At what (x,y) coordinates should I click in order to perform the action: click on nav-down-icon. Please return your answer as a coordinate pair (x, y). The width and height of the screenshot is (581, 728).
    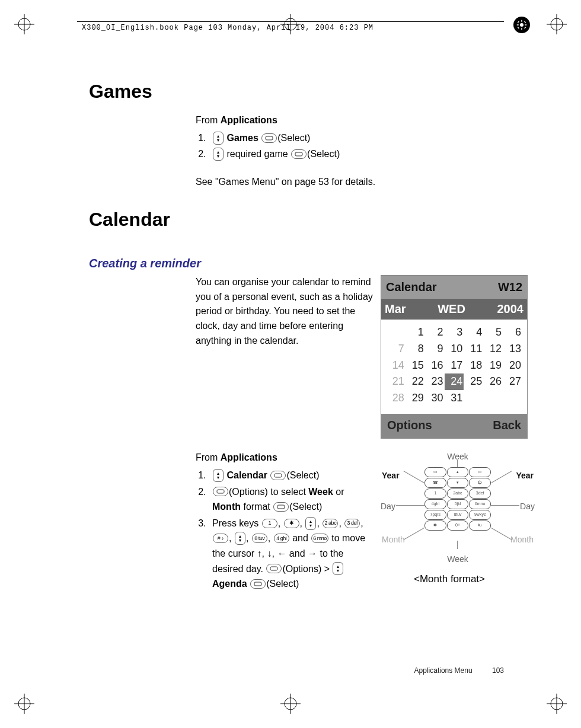
    Looking at the image, I should click on (240, 538).